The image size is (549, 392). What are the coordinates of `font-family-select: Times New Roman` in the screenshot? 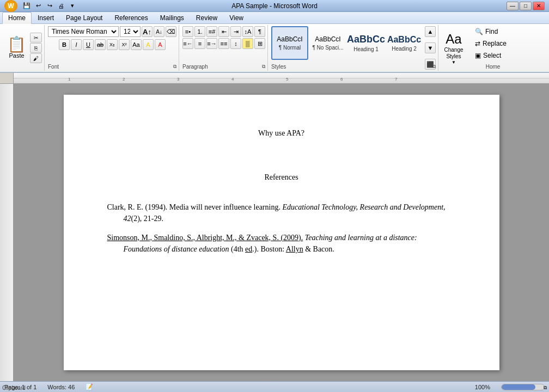 It's located at (83, 32).